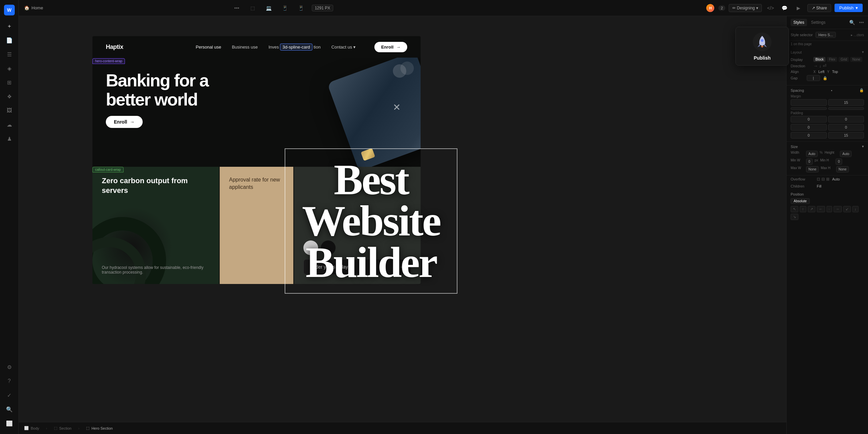 The height and width of the screenshot is (434, 868). What do you see at coordinates (812, 154) in the screenshot?
I see `width-field: Auto` at bounding box center [812, 154].